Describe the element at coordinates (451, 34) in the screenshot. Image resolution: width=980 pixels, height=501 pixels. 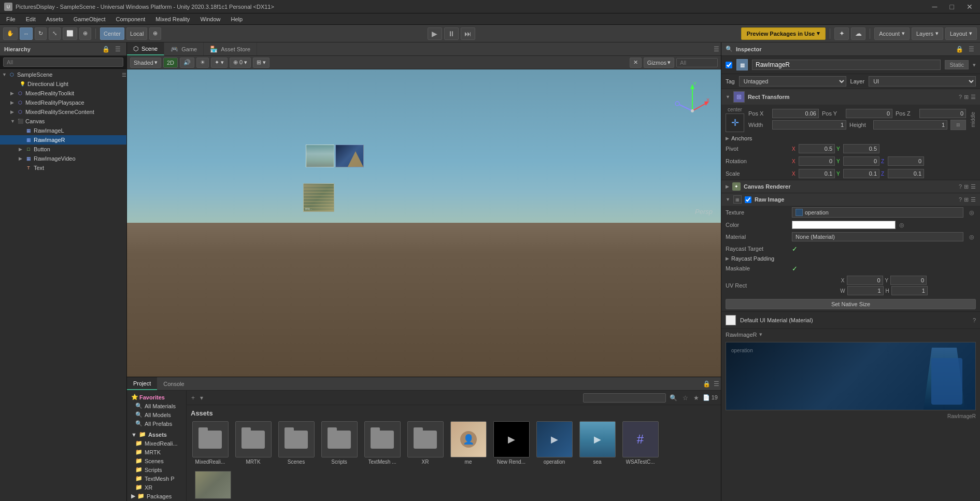
I see `pause-button: ⏸` at that location.